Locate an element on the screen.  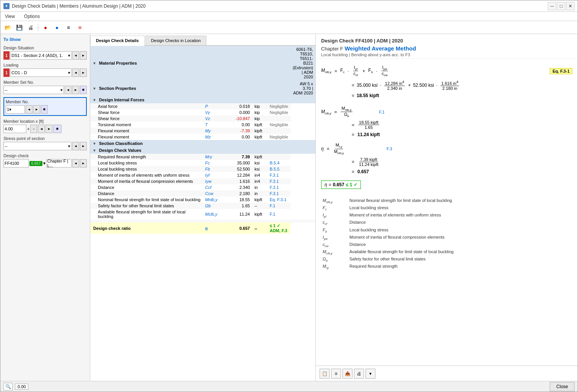
formula-line-mclb: Mclb,y = Mnlb,y Ωb F.1 is located at coordinates (446, 112).